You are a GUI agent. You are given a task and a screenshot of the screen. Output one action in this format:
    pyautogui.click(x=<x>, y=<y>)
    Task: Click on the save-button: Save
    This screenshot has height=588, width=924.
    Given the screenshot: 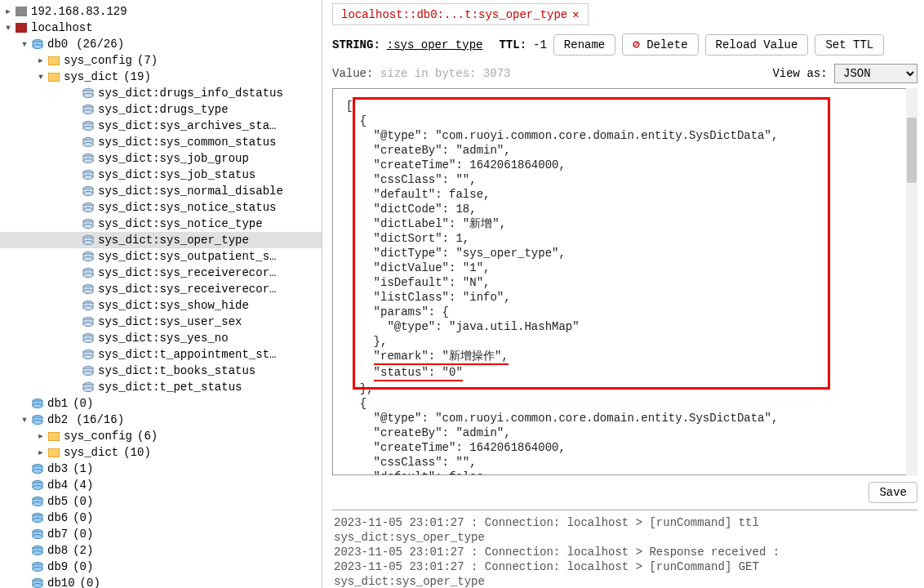 What is the action you would take?
    pyautogui.click(x=893, y=492)
    